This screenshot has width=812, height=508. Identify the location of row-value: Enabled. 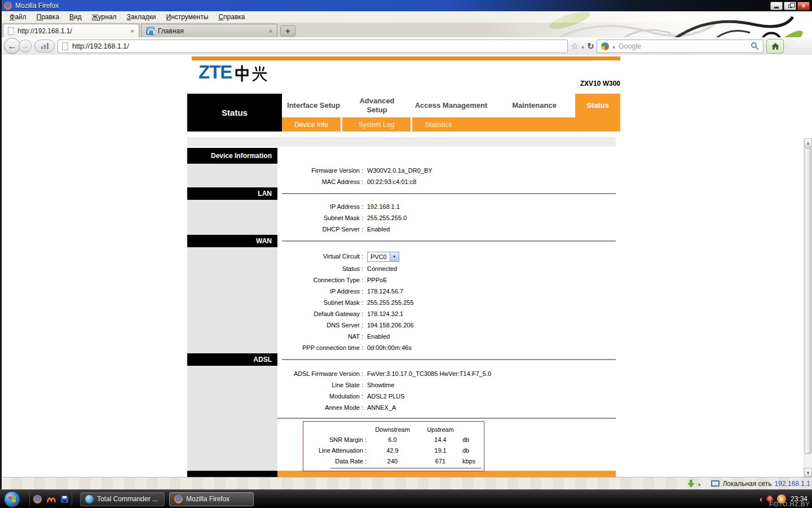
(378, 229).